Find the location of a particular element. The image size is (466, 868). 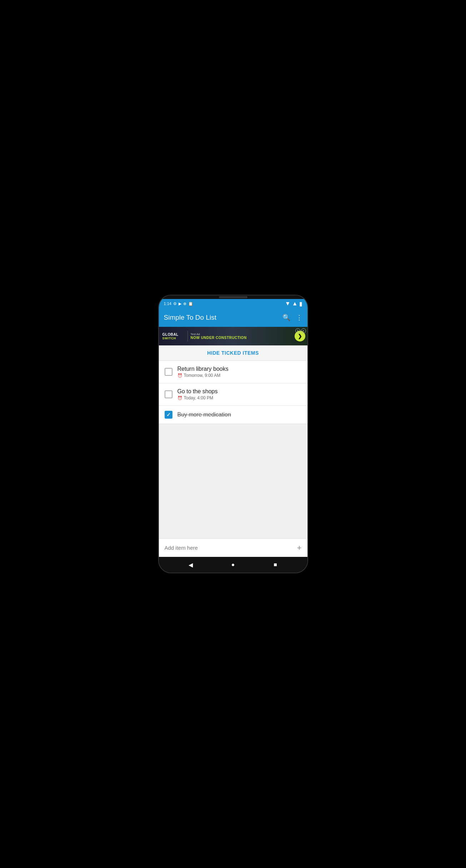

todo-due-text-1: Tomorrow, 9:00 AM is located at coordinates (202, 375).